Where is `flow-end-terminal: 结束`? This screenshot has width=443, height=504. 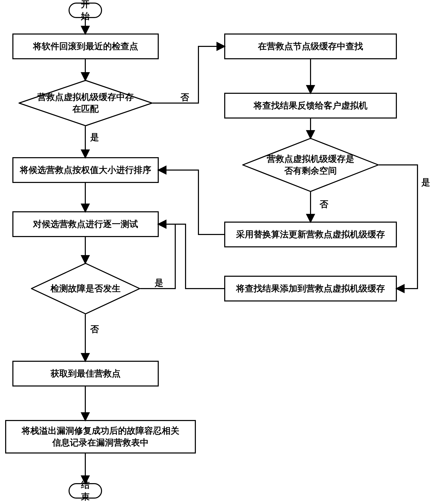
flow-end-terminal: 结束 is located at coordinates (85, 491).